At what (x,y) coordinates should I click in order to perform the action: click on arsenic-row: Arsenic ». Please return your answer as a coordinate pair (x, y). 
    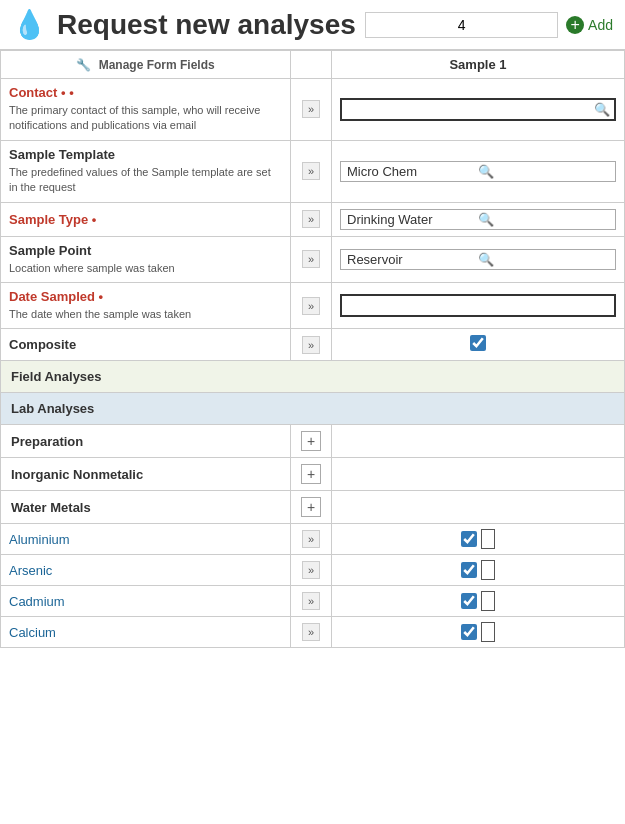
    Looking at the image, I should click on (313, 570).